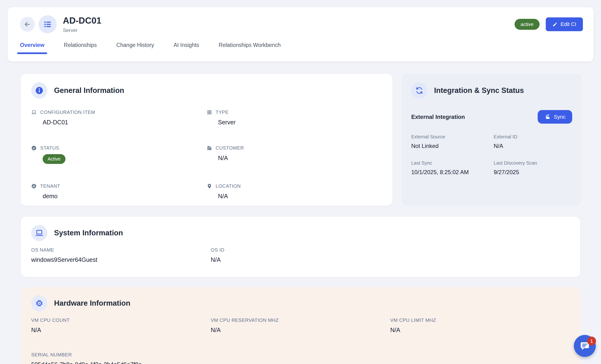 This screenshot has height=364, width=601. Describe the element at coordinates (125, 122) in the screenshot. I see `field-value: AD-DC01` at that location.